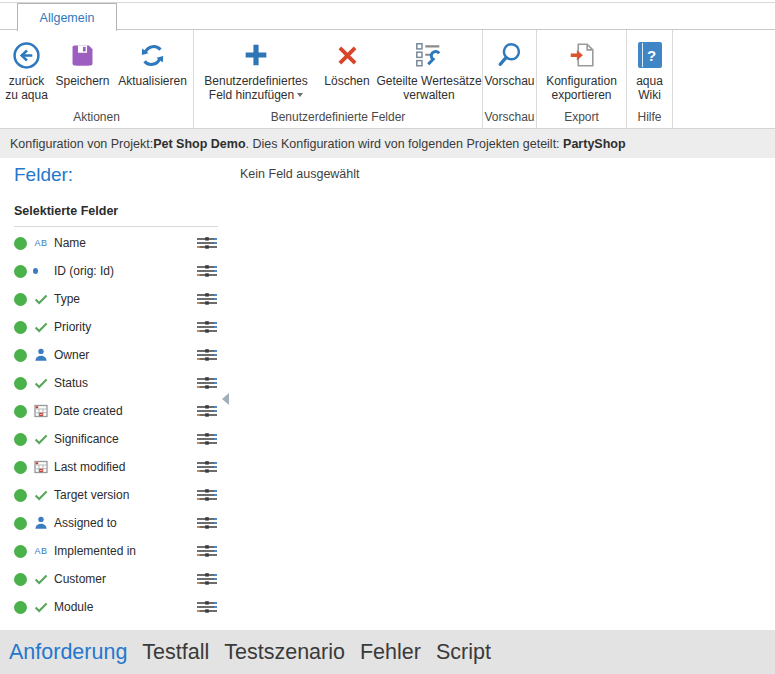 The width and height of the screenshot is (775, 674). I want to click on item-type-tab-bar: Anforderung Testfall Testszenario Fehler…, so click(388, 652).